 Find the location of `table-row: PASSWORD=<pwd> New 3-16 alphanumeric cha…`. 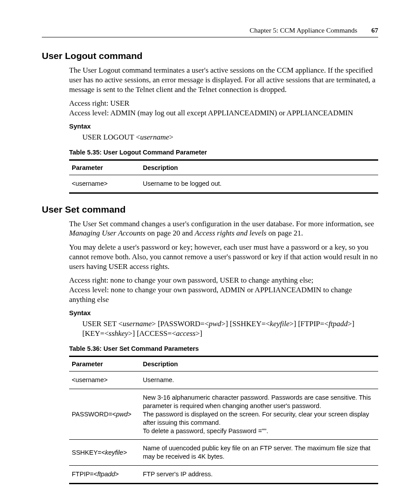

table-row: PASSWORD=<pwd> New 3-16 alphanumeric cha… is located at coordinates (224, 415).